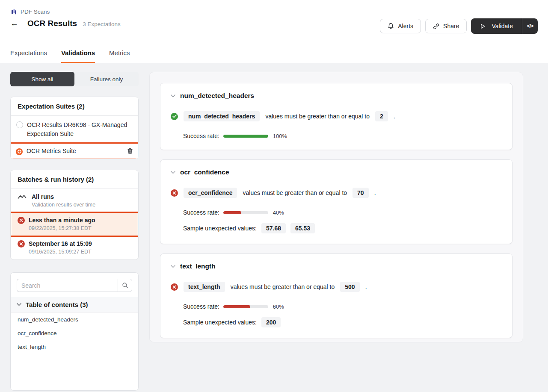 This screenshot has width=548, height=392. What do you see at coordinates (451, 26) in the screenshot?
I see `share-button-label: Share` at bounding box center [451, 26].